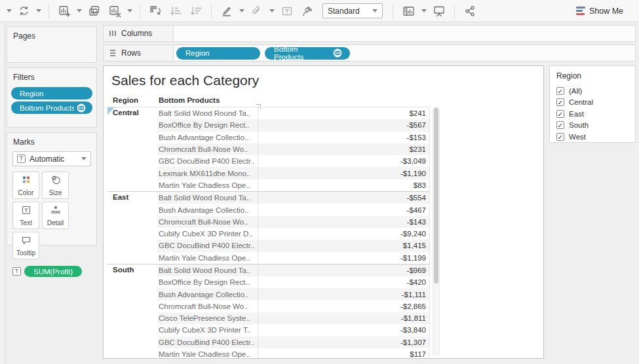 This screenshot has width=639, height=364. Describe the element at coordinates (294, 318) in the screenshot. I see `table-row: Cisco TelePresence Syste..-$1,811` at that location.